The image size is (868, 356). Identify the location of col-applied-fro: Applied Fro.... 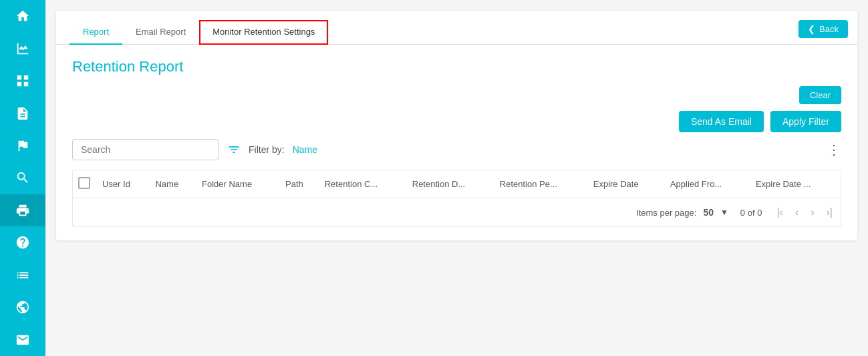
(708, 184).